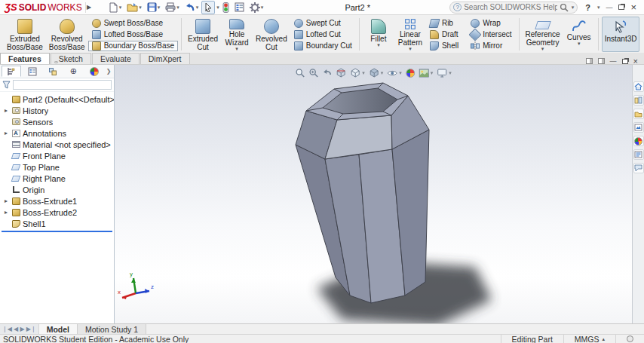 This screenshot has height=343, width=644. Describe the element at coordinates (603, 339) in the screenshot. I see `units-caret-icon: ▴` at that location.